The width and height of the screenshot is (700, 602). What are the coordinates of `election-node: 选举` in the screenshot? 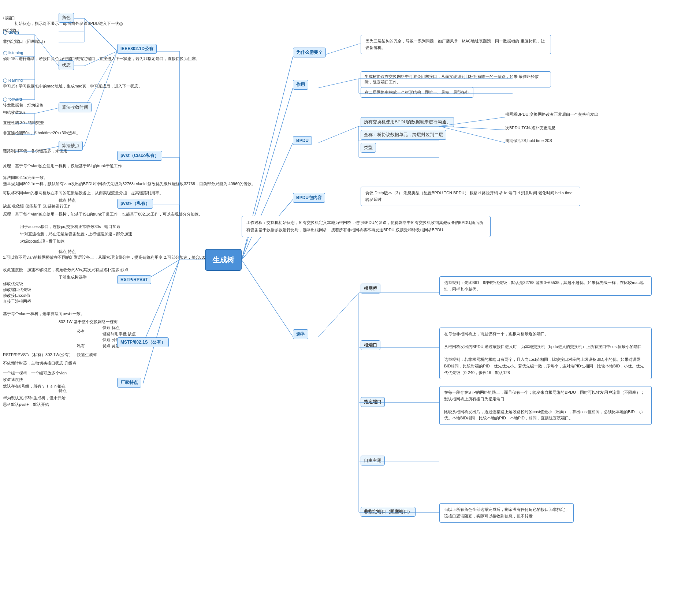 It's located at (301, 334).